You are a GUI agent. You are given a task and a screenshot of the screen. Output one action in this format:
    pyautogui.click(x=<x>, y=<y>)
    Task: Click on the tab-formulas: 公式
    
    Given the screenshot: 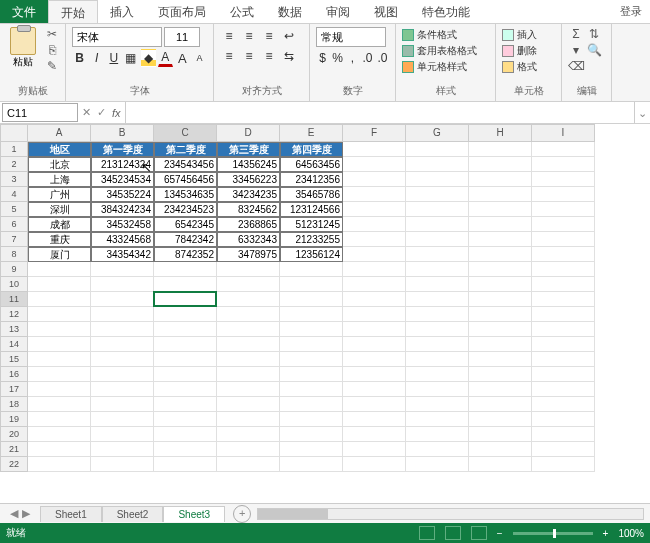 What is the action you would take?
    pyautogui.click(x=242, y=12)
    